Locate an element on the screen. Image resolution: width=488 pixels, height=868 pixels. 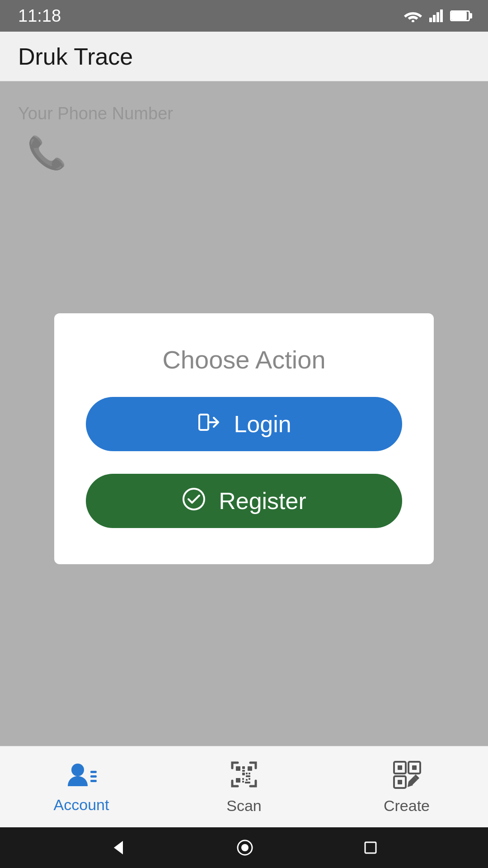
nav-item-scan: Scan is located at coordinates (244, 787).